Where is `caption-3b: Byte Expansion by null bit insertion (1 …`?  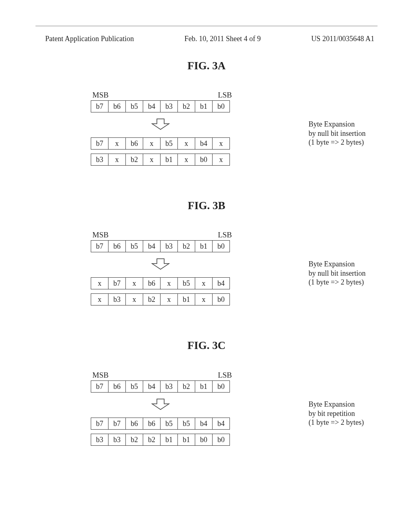
caption-3b: Byte Expansion by null bit insertion (1 … is located at coordinates (349, 273).